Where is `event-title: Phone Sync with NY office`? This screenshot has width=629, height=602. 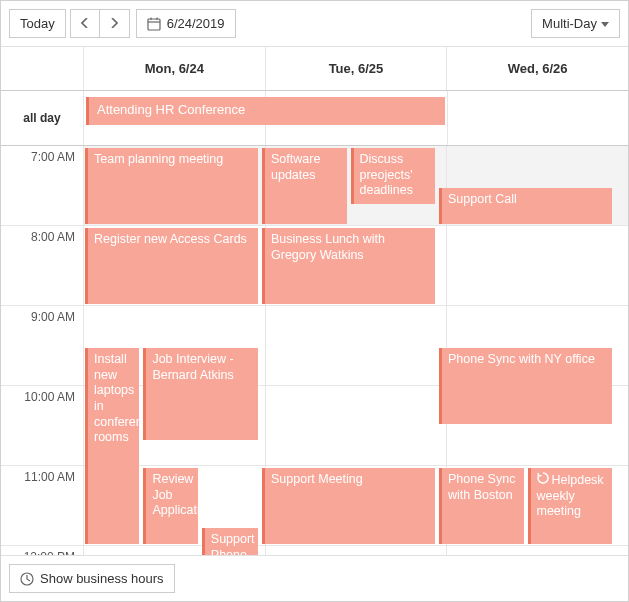 event-title: Phone Sync with NY office is located at coordinates (522, 359).